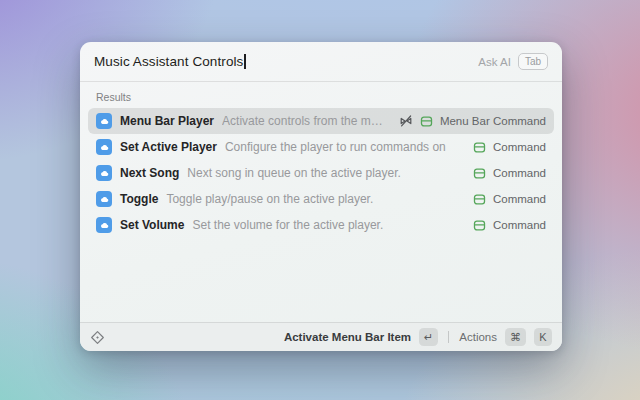 The image size is (640, 400). What do you see at coordinates (167, 121) in the screenshot?
I see `result-title: Menu Bar Player` at bounding box center [167, 121].